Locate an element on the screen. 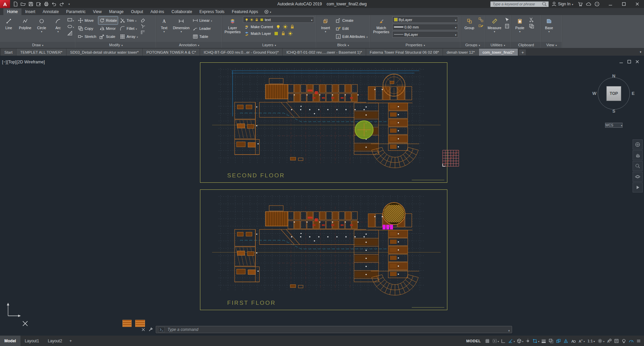  trim-dropdown is located at coordinates (136, 20).